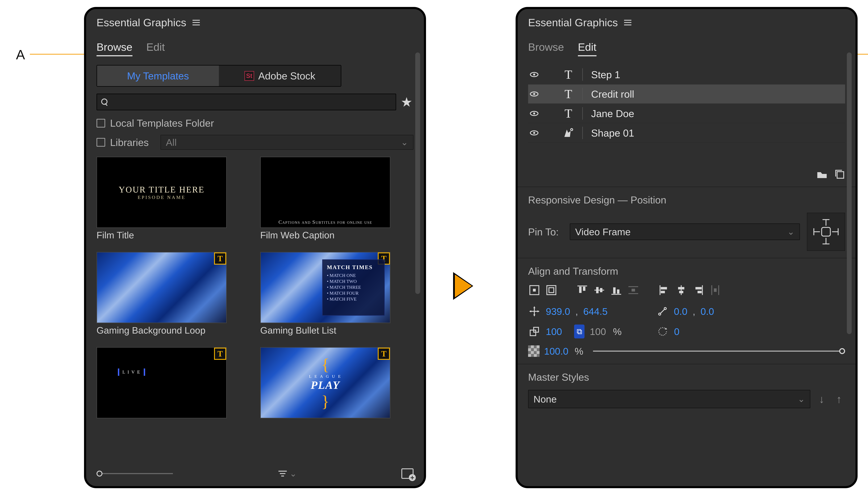 Image resolution: width=868 pixels, height=500 pixels. I want to click on checkbox-local-templates, so click(101, 123).